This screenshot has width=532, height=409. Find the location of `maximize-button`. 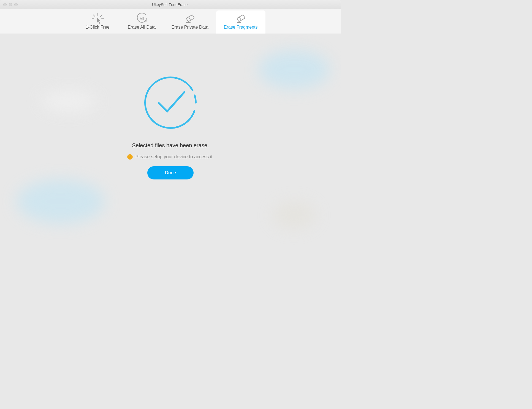

maximize-button is located at coordinates (16, 5).